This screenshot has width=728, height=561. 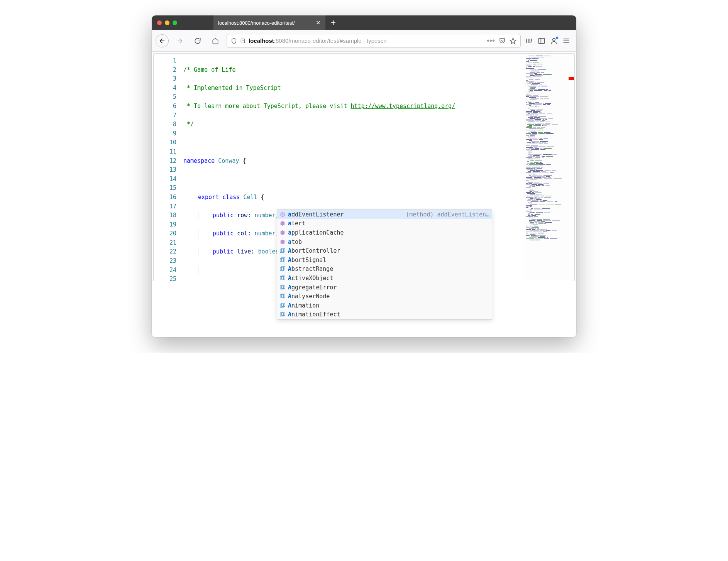 I want to click on page-info-icon, so click(x=243, y=41).